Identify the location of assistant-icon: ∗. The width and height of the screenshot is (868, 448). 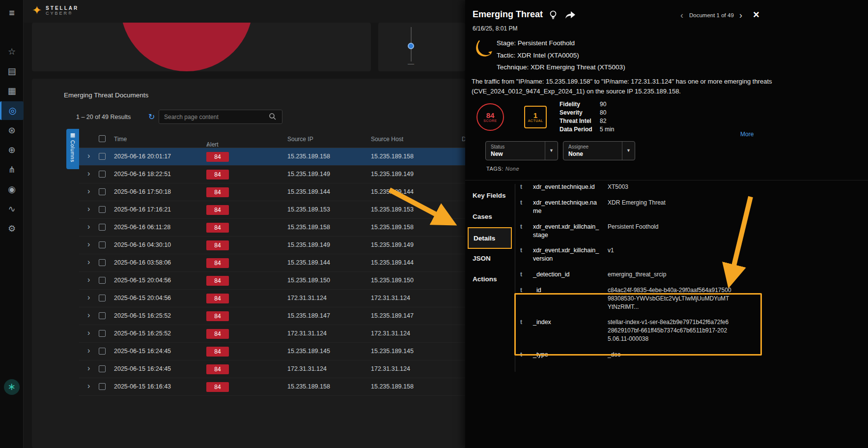
(12, 387).